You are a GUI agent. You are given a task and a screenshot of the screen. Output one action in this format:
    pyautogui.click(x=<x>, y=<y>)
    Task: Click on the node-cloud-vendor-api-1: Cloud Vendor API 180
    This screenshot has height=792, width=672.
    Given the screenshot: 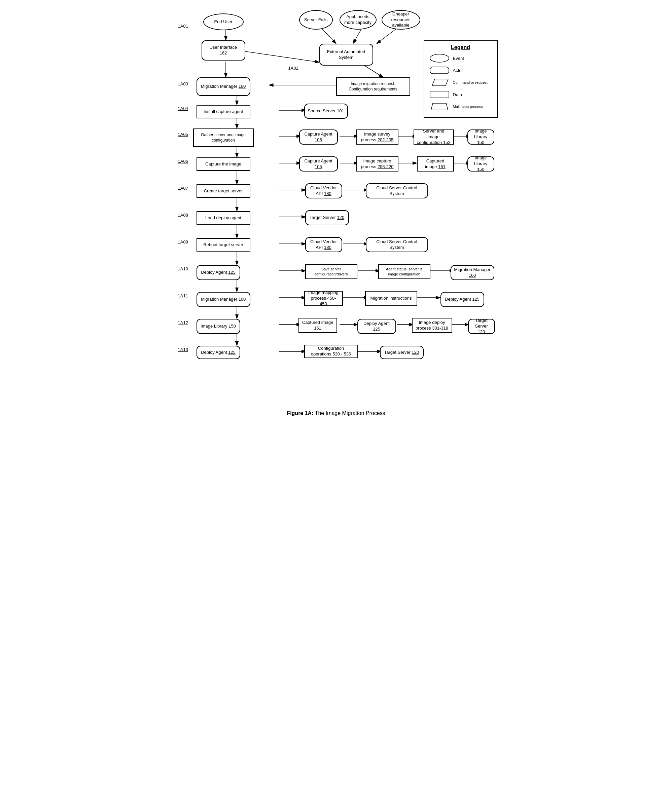 What is the action you would take?
    pyautogui.click(x=324, y=191)
    